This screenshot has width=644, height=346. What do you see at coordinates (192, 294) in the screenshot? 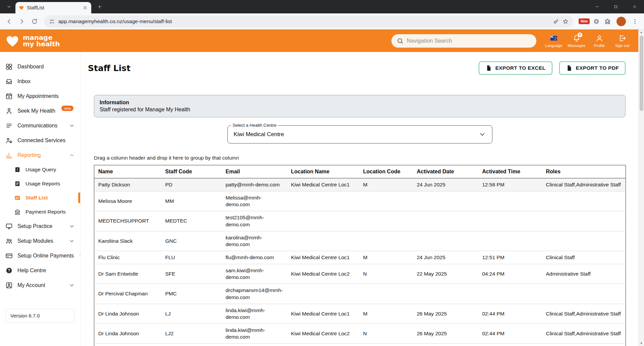
I see `cell-staff-code: PMC` at bounding box center [192, 294].